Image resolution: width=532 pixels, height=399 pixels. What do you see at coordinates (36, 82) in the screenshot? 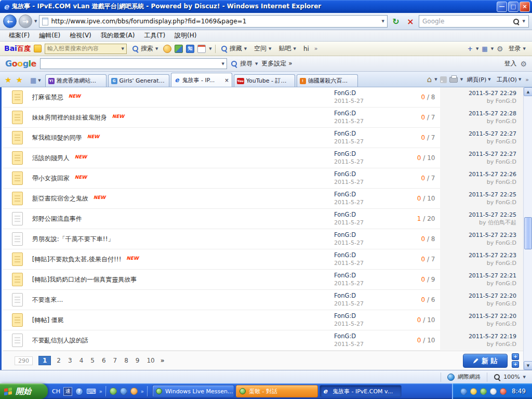
I see `quick-tabs-button: ▦ ▼` at bounding box center [36, 82].